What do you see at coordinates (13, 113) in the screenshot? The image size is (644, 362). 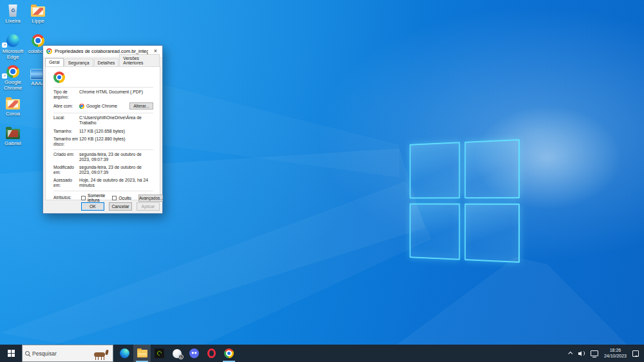 I see `desktop-icon-label: Coroa` at bounding box center [13, 113].